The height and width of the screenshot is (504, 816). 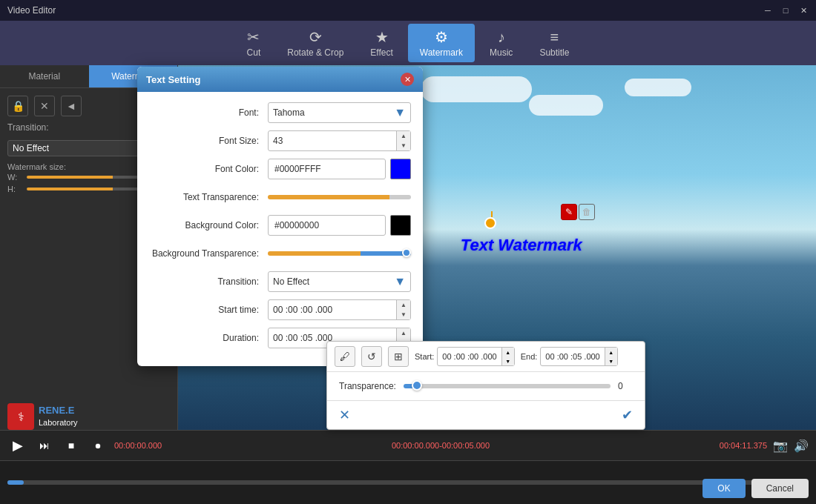 I want to click on subtitle-label: Subtitle, so click(x=554, y=53).